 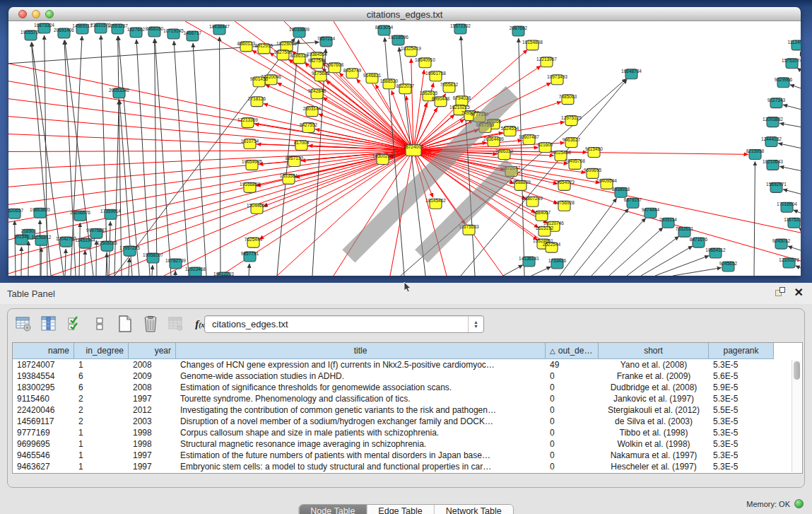 What do you see at coordinates (31, 294) in the screenshot?
I see `table-panel-title: Table Panel` at bounding box center [31, 294].